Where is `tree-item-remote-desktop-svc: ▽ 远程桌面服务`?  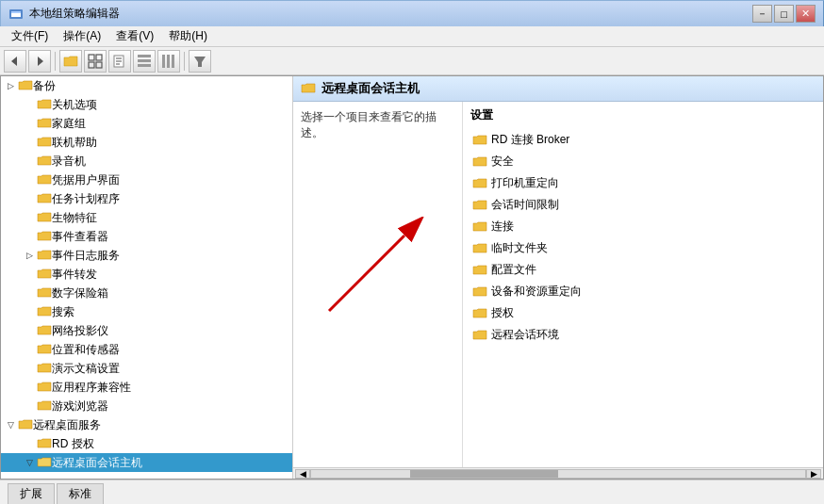
tree-item-remote-desktop-svc: ▽ 远程桌面服务 is located at coordinates (147, 425).